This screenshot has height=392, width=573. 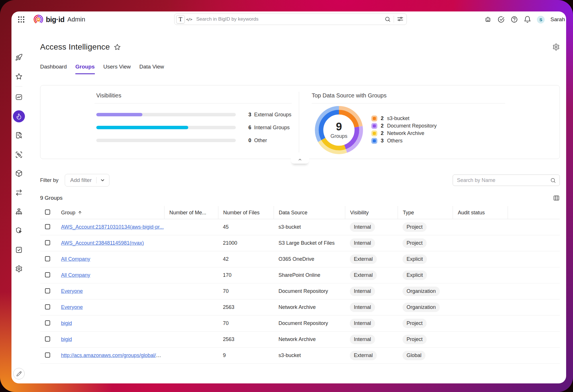 I want to click on column-header-empty, so click(x=534, y=213).